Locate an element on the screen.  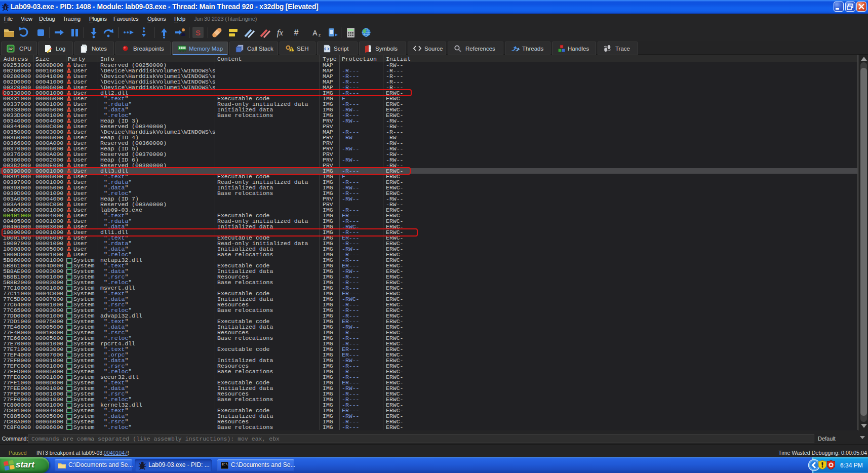
svg-text: A is located at coordinates (315, 33).